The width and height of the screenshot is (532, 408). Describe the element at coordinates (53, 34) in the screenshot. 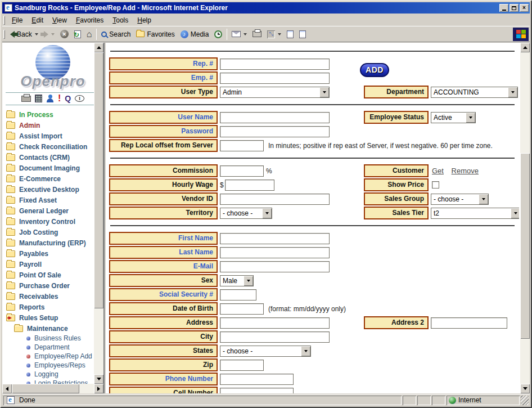

I see `forward-dropdown-caret` at that location.